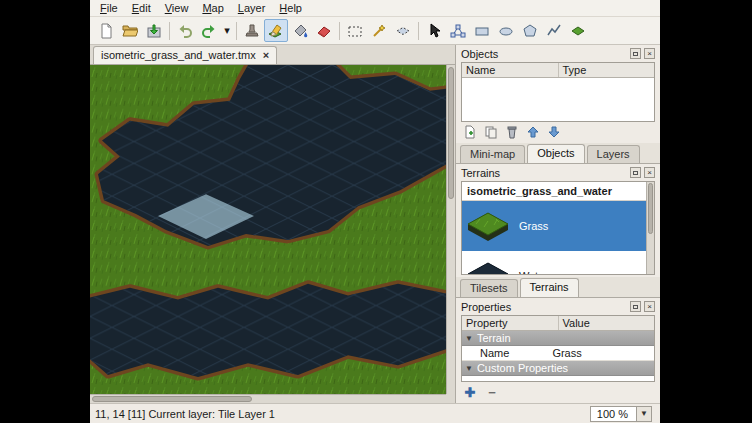 This screenshot has height=423, width=752. I want to click on bucket-fill-button, so click(300, 30).